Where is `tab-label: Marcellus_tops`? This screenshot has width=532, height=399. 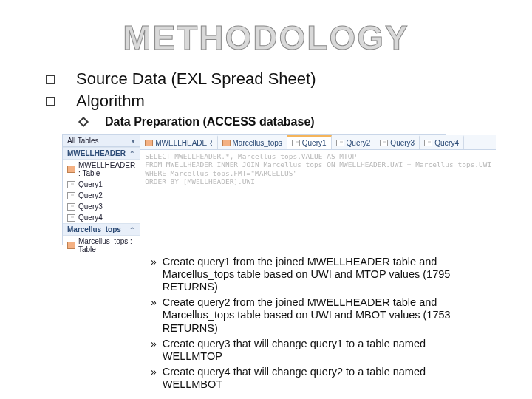 tab-label: Marcellus_tops is located at coordinates (257, 143).